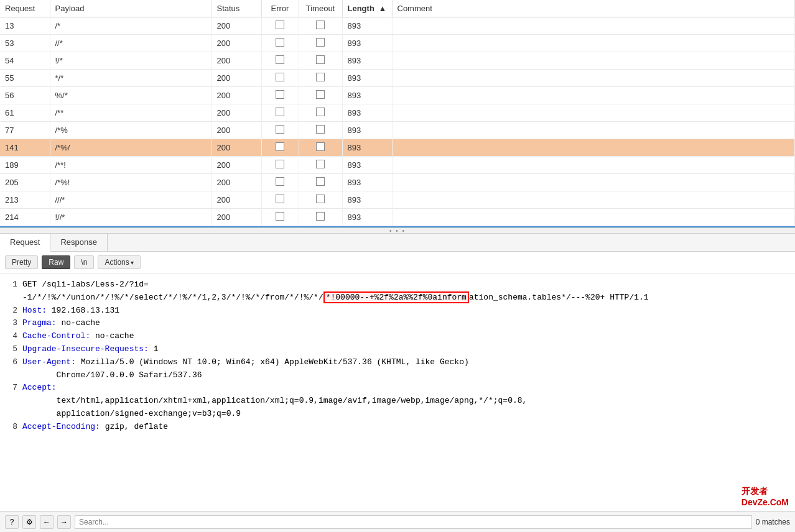 The height and width of the screenshot is (532, 795). What do you see at coordinates (25, 9) in the screenshot?
I see `col-header-request: Request` at bounding box center [25, 9].